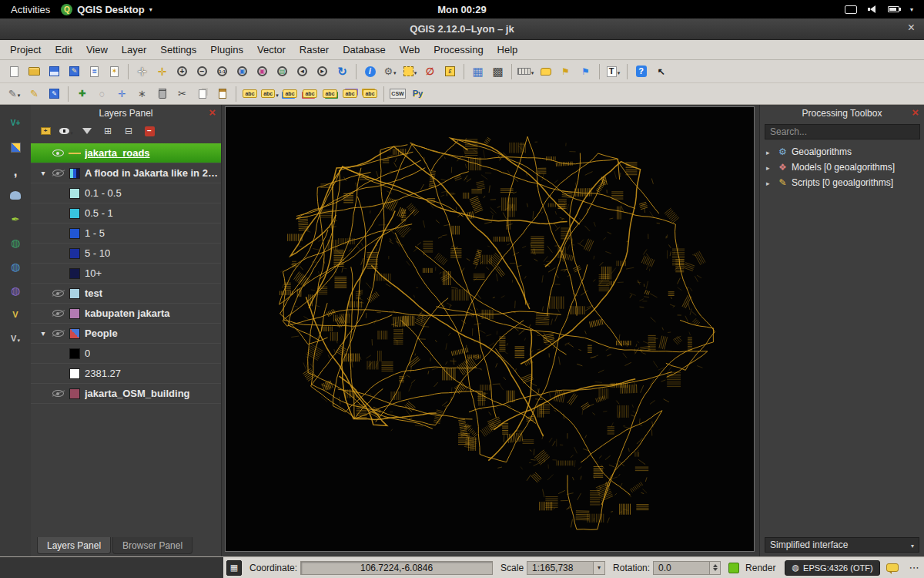 This screenshot has width=924, height=578. Describe the element at coordinates (108, 131) in the screenshot. I see `expand-all-icon: ⊞` at that location.